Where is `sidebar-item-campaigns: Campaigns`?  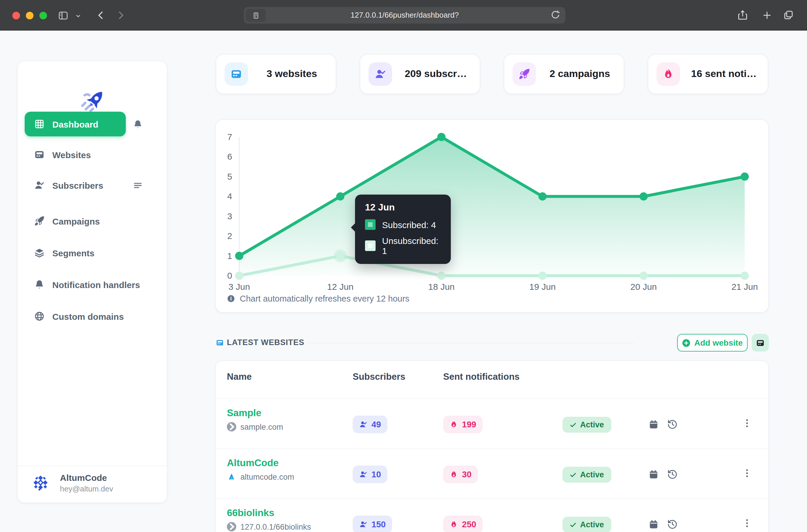
sidebar-item-campaigns: Campaigns is located at coordinates (75, 221).